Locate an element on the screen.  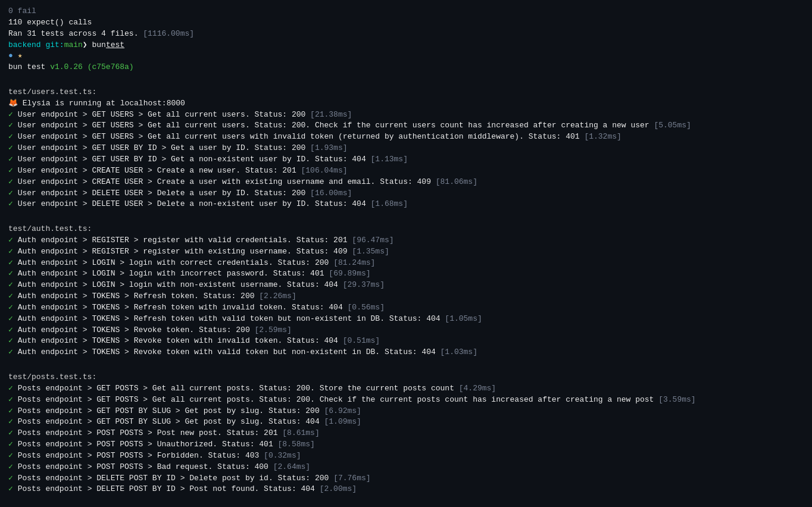
line-u2: ✓ User endpoint > GET USERS > Get all cu… is located at coordinates (406, 126).